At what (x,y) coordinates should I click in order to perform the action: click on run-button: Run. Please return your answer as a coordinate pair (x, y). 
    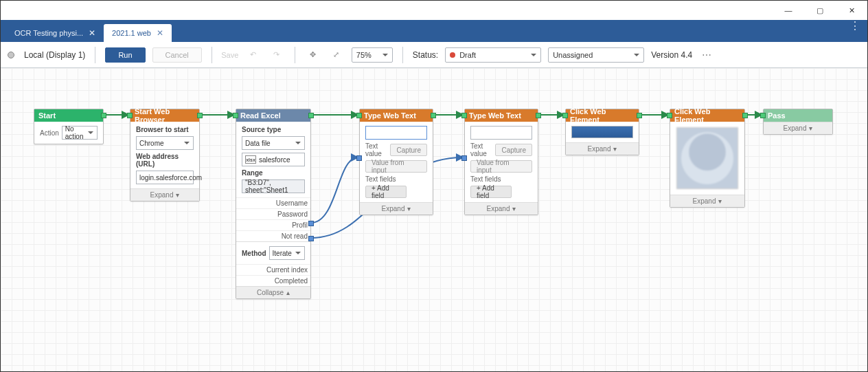
    Looking at the image, I should click on (125, 55).